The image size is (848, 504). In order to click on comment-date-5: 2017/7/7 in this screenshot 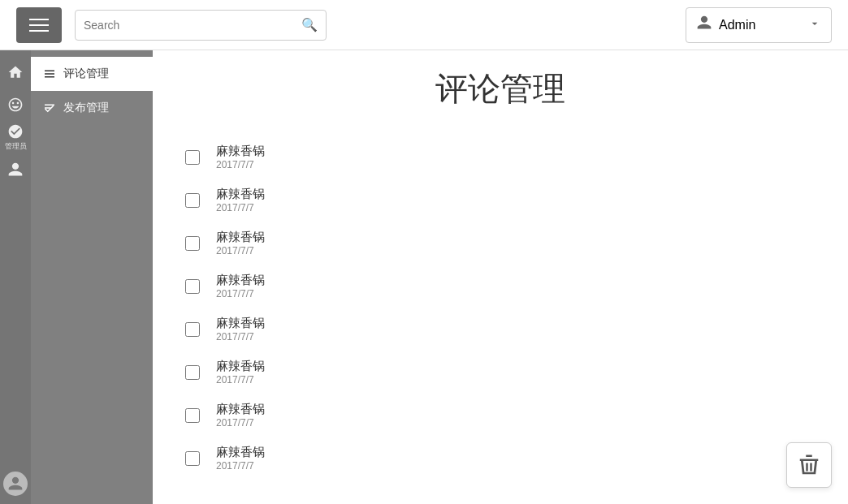, I will do `click(240, 380)`.